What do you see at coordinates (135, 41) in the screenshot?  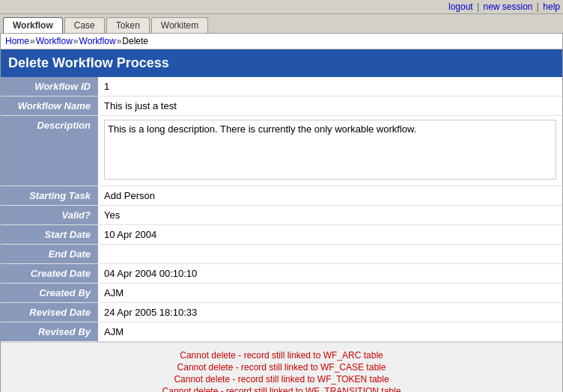 I see `breadcrumb-current: Delete` at bounding box center [135, 41].